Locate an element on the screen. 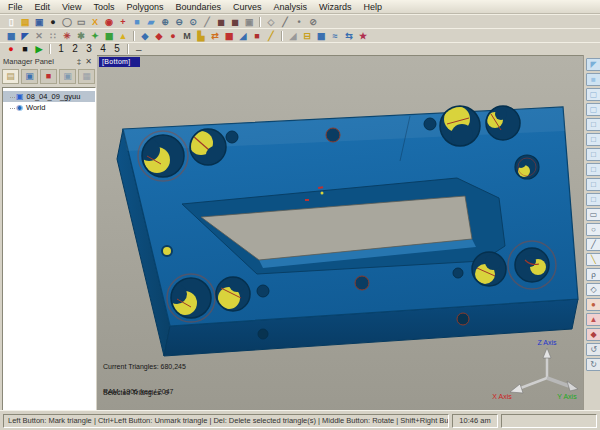 The width and height of the screenshot is (600, 430). view-cube-5-icon: □ is located at coordinates (593, 184).